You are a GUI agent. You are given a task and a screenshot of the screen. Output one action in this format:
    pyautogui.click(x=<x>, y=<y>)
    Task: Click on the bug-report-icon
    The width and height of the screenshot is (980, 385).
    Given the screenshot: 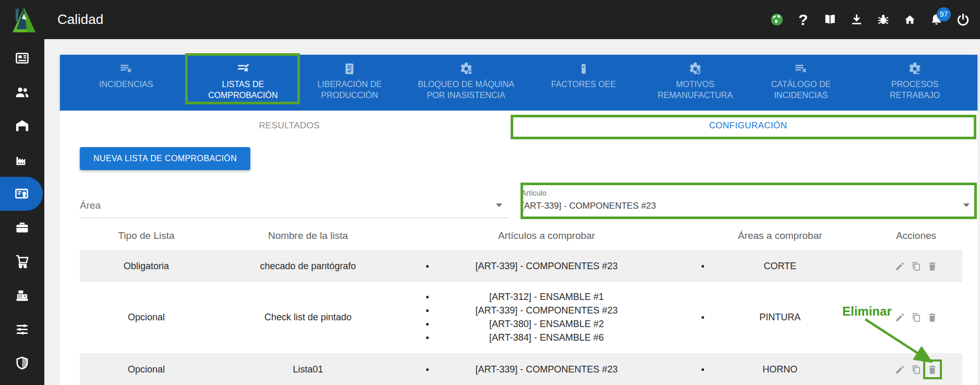 What is the action you would take?
    pyautogui.click(x=883, y=20)
    